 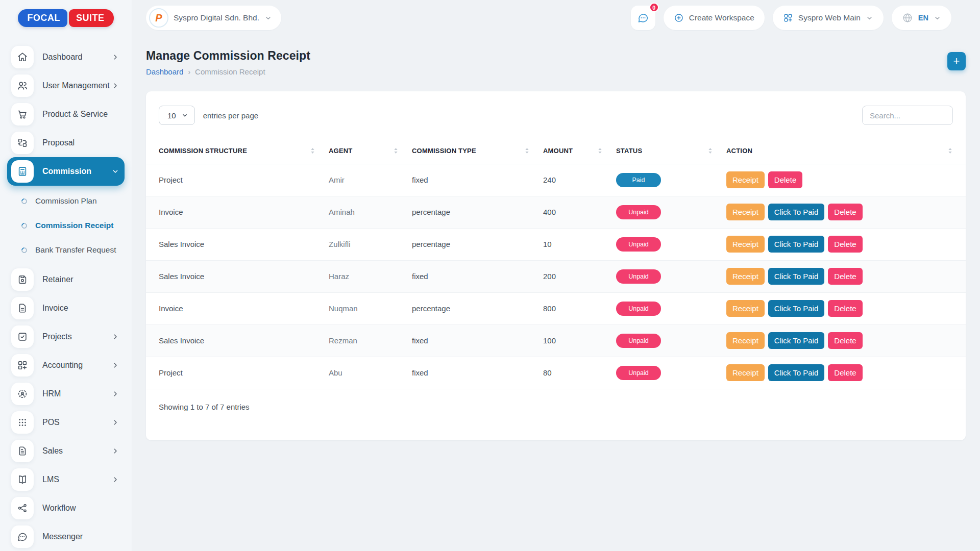 What do you see at coordinates (76, 250) in the screenshot?
I see `sidebar-subitem-label: Bank Transfer Request` at bounding box center [76, 250].